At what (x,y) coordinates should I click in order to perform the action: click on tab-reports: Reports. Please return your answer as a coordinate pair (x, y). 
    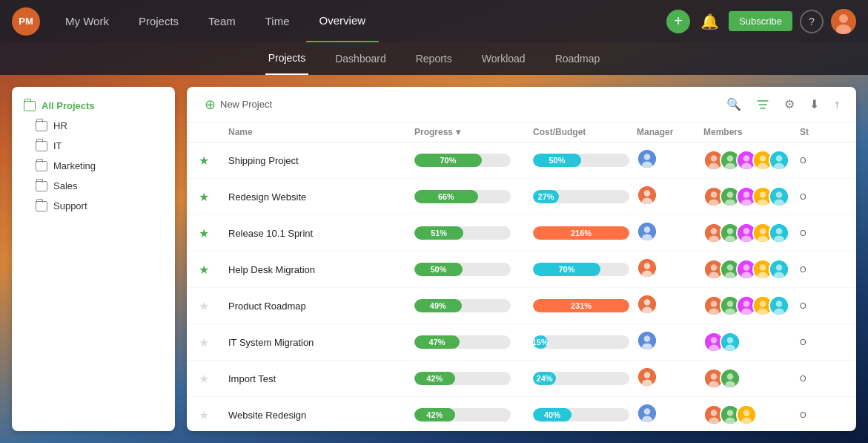
    Looking at the image, I should click on (434, 59).